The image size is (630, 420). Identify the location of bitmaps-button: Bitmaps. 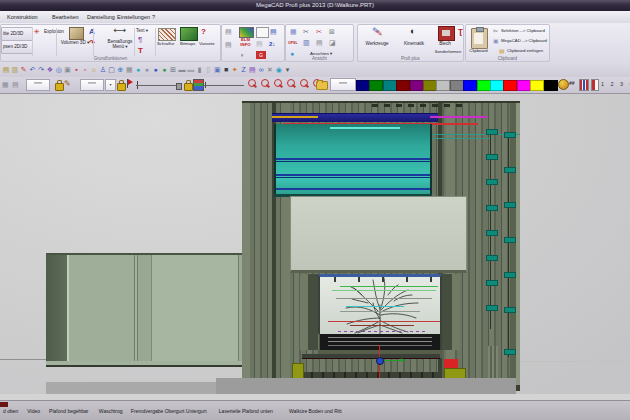
(188, 44).